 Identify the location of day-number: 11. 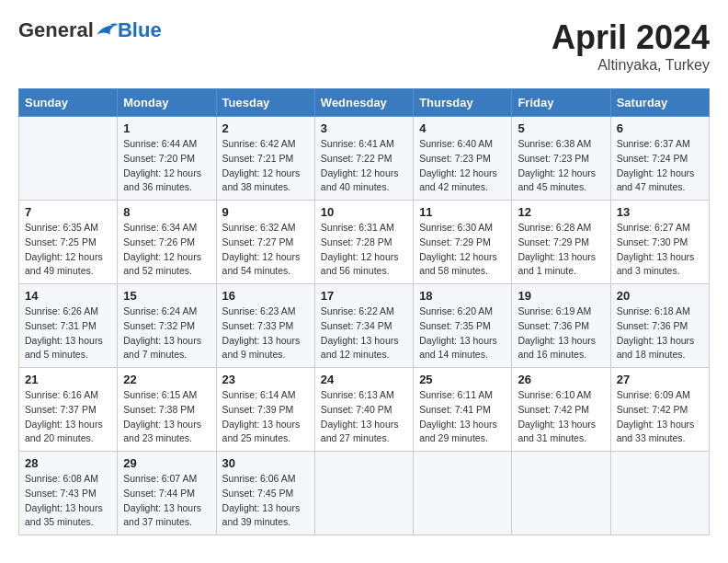
(462, 212).